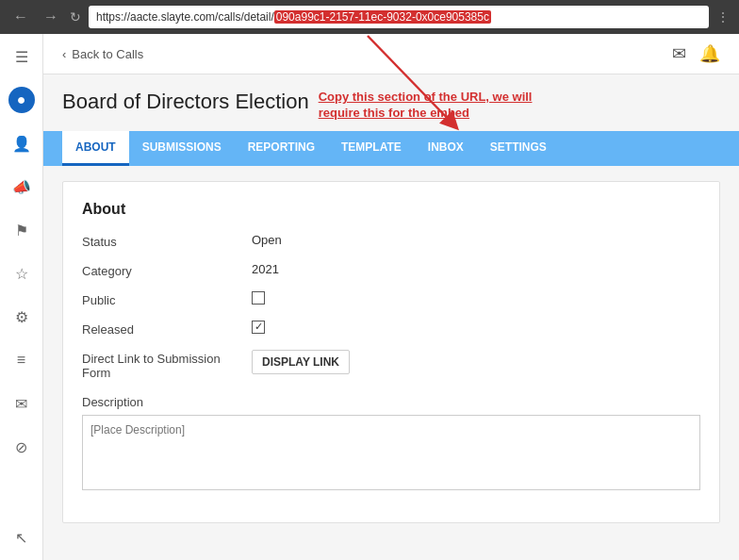  I want to click on sidebar: ☰ ● 👤 📣 ⚑ ☆ ⚙ ≡ ✉ ⊘ ↖, so click(22, 297).